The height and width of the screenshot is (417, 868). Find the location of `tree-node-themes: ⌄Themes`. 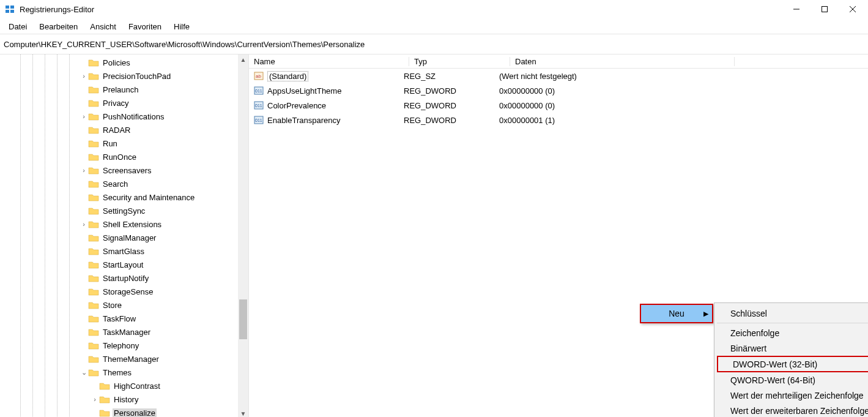

tree-node-themes: ⌄Themes is located at coordinates (164, 372).